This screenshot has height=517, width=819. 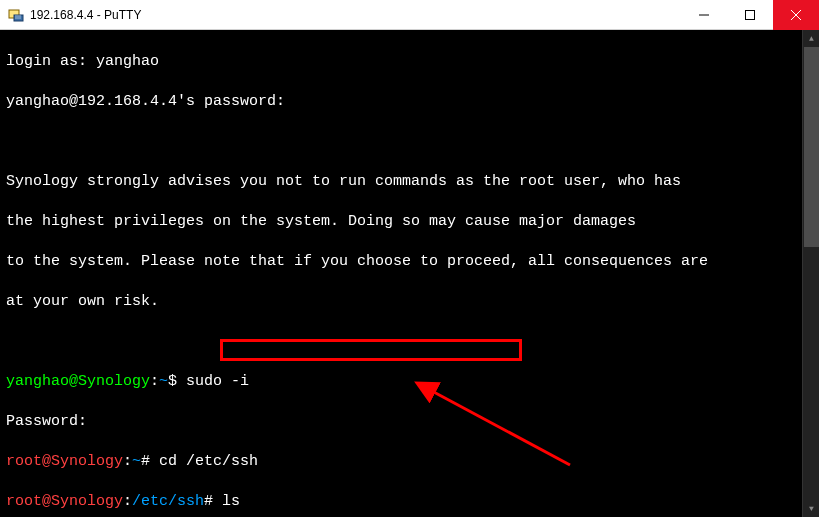 What do you see at coordinates (356, 15) in the screenshot?
I see `window-title: 192.168.4.4 - PuTTY` at bounding box center [356, 15].